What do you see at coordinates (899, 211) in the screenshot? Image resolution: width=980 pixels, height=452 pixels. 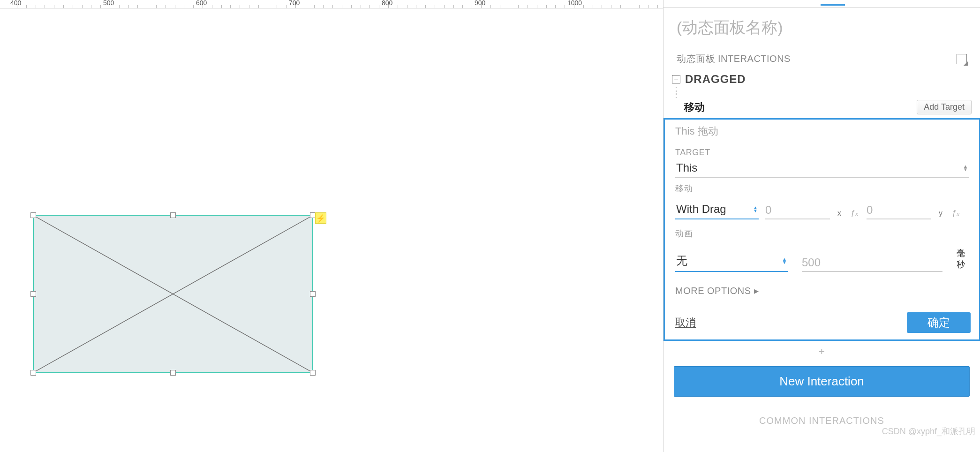 I see `y-input: 0` at bounding box center [899, 211].